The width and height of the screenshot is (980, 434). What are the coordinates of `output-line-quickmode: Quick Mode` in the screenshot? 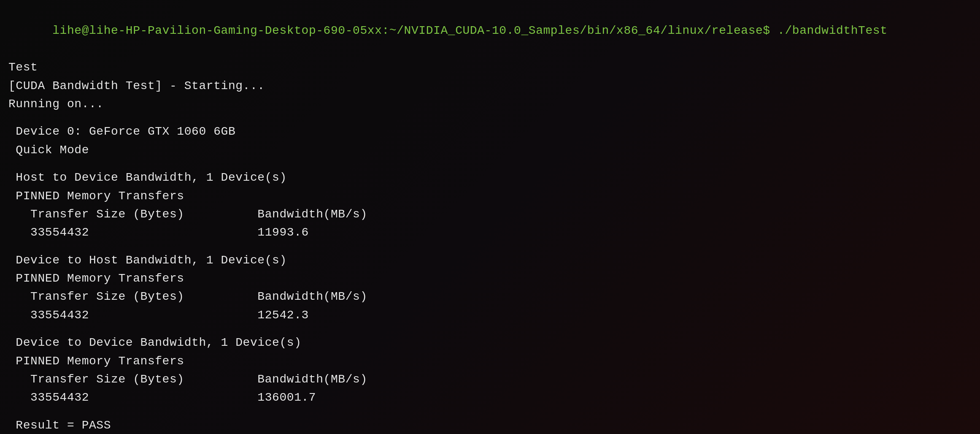 It's located at (490, 150).